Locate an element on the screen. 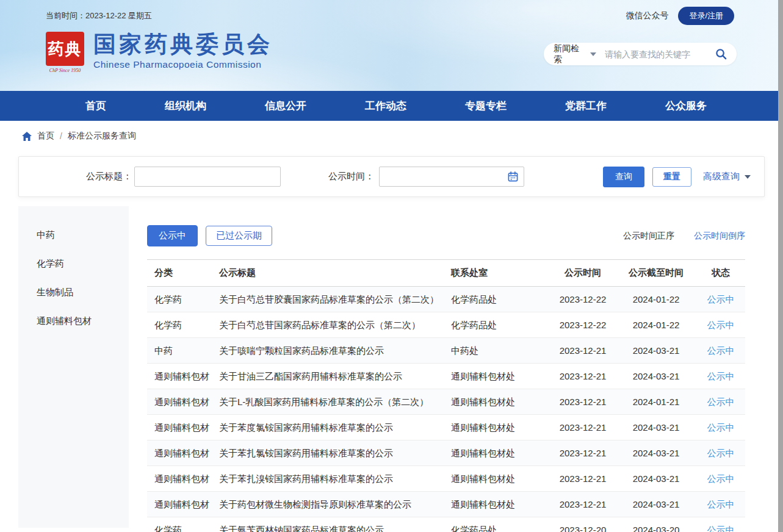 Image resolution: width=783 pixels, height=532 pixels. cell-title: 关于苯扎溴铵国家药用辅料标准草案的公示 is located at coordinates (335, 479).